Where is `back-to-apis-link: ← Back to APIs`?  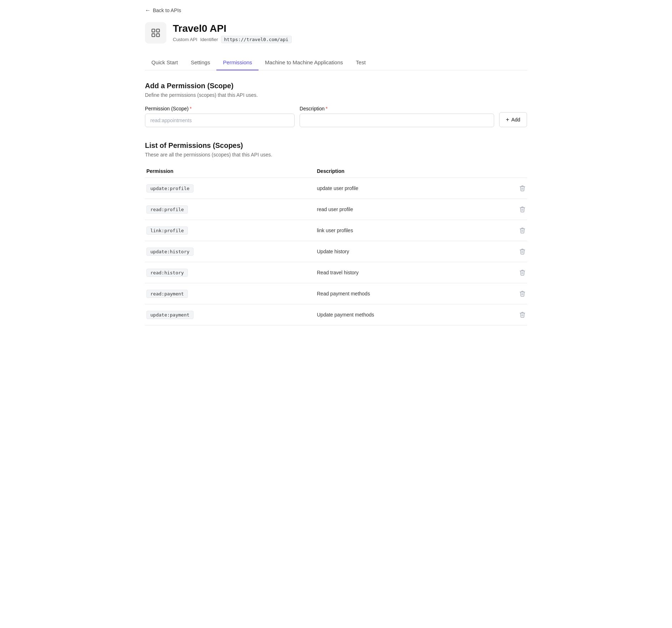 back-to-apis-link: ← Back to APIs is located at coordinates (336, 10).